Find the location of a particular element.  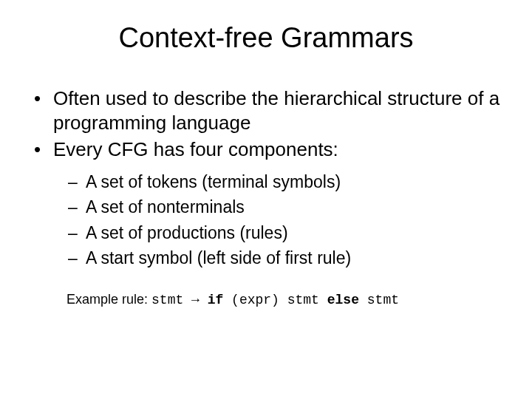

bullet-text: Every CFG has four components: is located at coordinates (196, 149).